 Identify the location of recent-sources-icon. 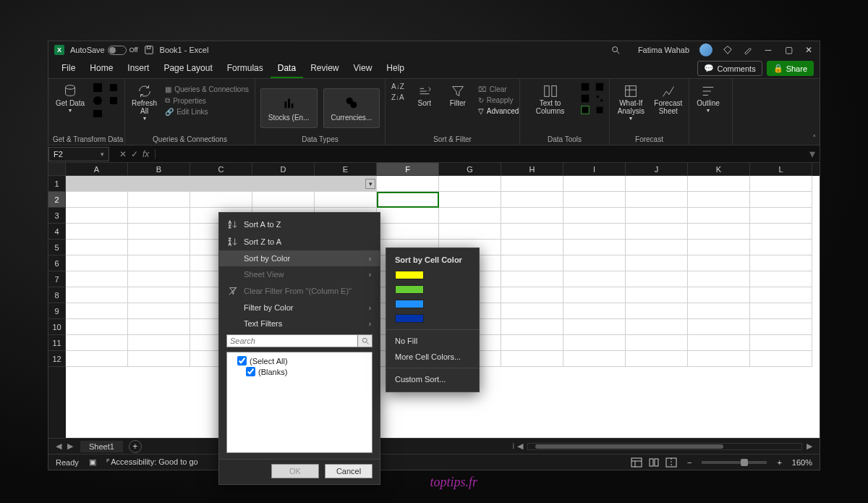
(114, 88).